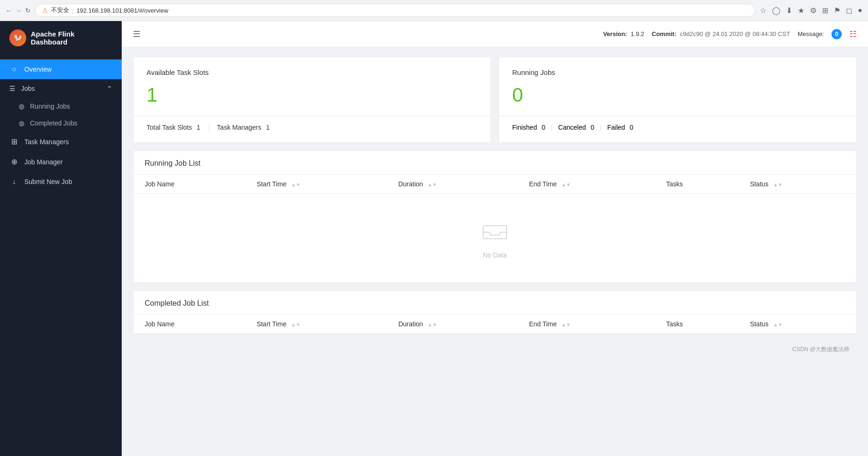  I want to click on puzzle-icon: ★, so click(801, 10).